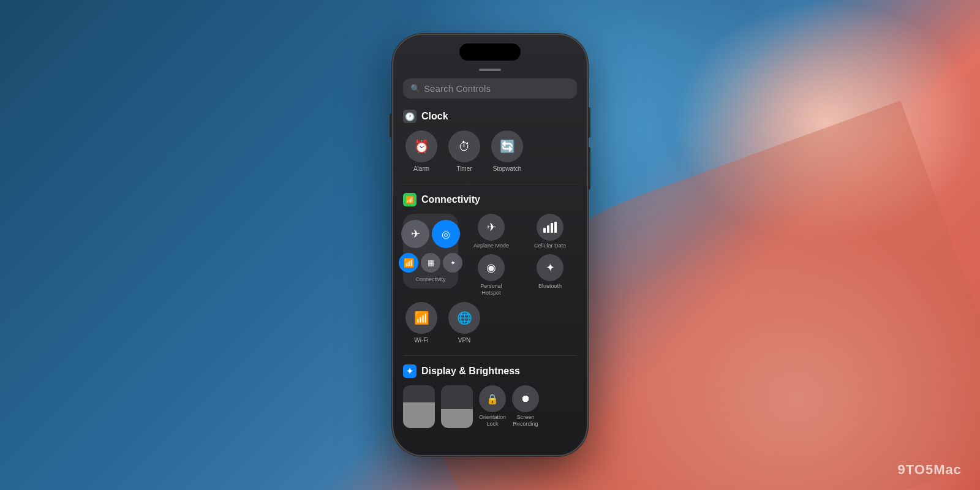  What do you see at coordinates (451, 200) in the screenshot?
I see `connectivity-title: Connectivity` at bounding box center [451, 200].